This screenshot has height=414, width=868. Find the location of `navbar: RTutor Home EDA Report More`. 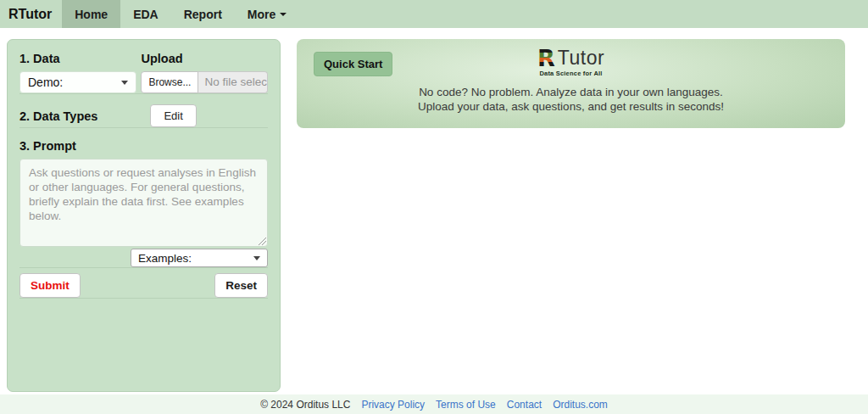

navbar: RTutor Home EDA Report More is located at coordinates (434, 14).